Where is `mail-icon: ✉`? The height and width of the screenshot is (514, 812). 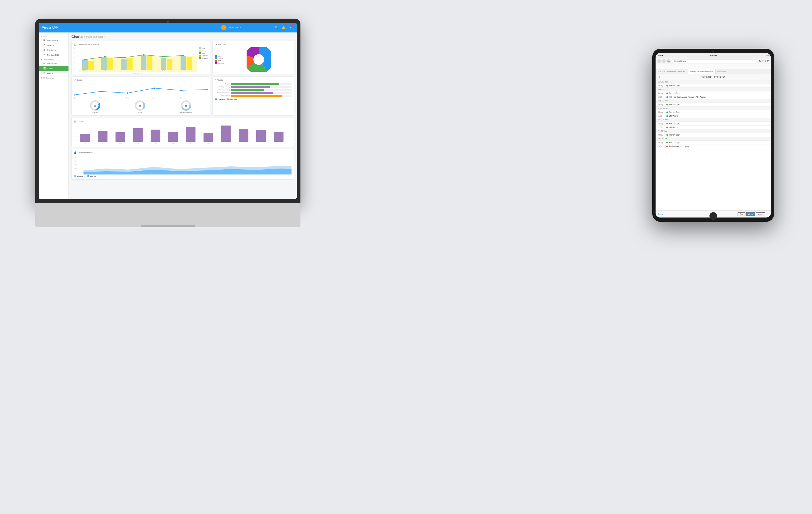
mail-icon: ✉ is located at coordinates (291, 28).